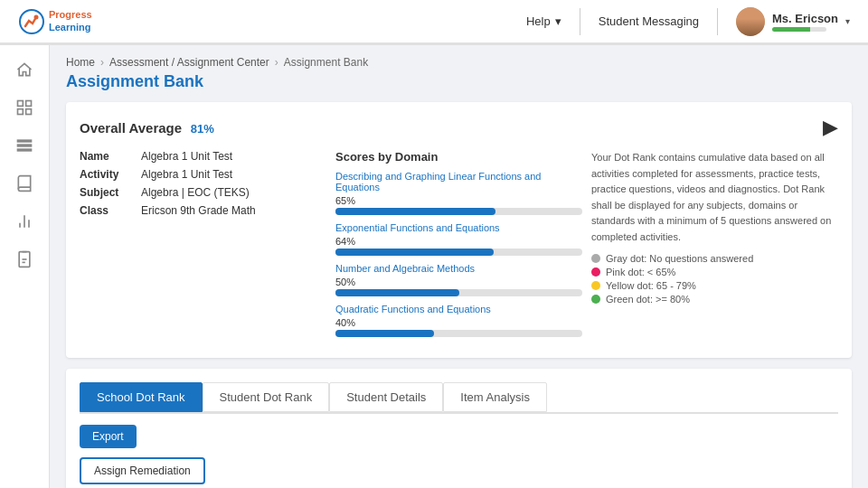 This screenshot has width=868, height=488. Describe the element at coordinates (459, 398) in the screenshot. I see `tabs-row: School Dot RankStudent Dot RankStudent D…` at that location.